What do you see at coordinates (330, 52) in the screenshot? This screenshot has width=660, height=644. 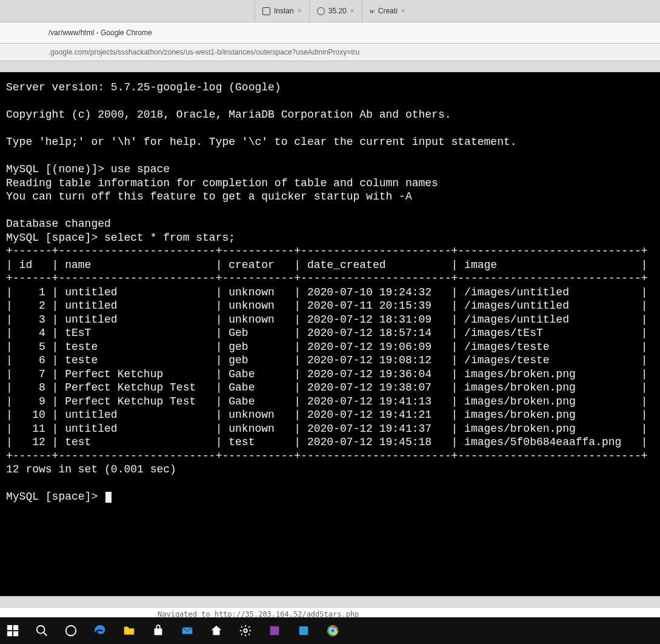 I see `browser-address-field: .google.com/projects/ssshackathon/zones/…` at bounding box center [330, 52].